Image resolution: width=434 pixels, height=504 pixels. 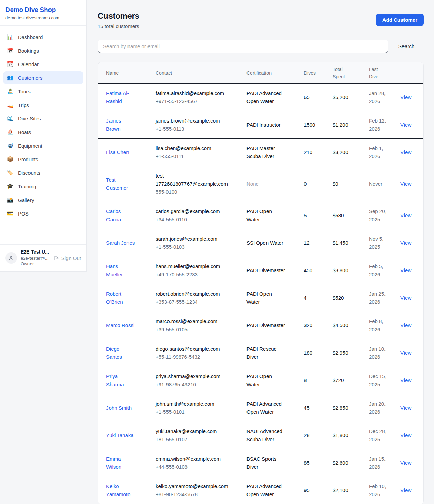 What do you see at coordinates (120, 243) in the screenshot?
I see `customer-name-link: Sarah Jones` at bounding box center [120, 243].